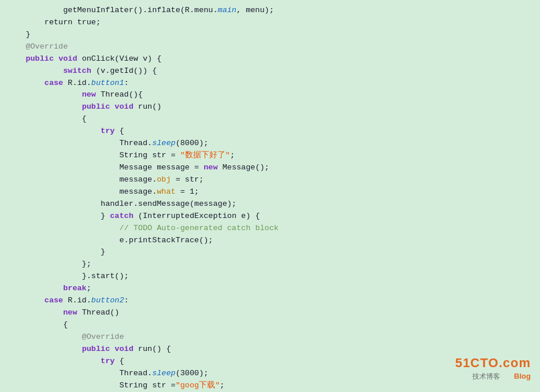 The height and width of the screenshot is (392, 540). Describe the element at coordinates (270, 23) in the screenshot. I see `code-line: return true;` at that location.